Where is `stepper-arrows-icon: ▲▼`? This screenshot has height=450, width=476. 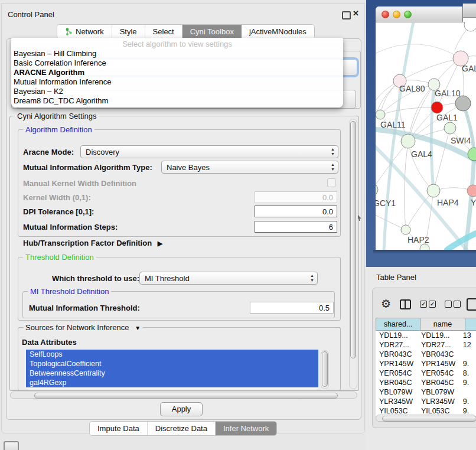
stepper-arrows-icon: ▲▼ is located at coordinates (333, 152).